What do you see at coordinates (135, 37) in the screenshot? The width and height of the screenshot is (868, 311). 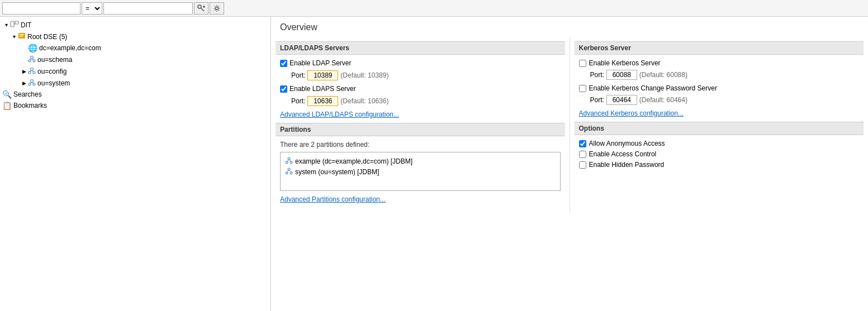 I see `sidebar-item-root-dse: ▾ Root DSE (5)` at bounding box center [135, 37].